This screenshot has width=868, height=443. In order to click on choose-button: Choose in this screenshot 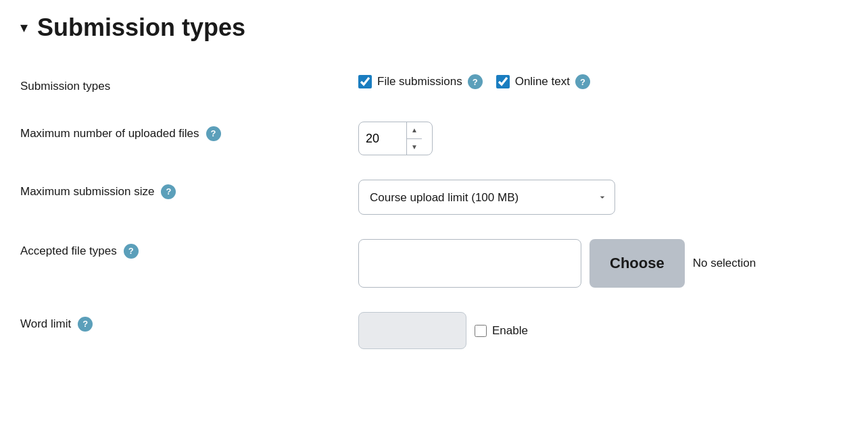, I will do `click(637, 263)`.